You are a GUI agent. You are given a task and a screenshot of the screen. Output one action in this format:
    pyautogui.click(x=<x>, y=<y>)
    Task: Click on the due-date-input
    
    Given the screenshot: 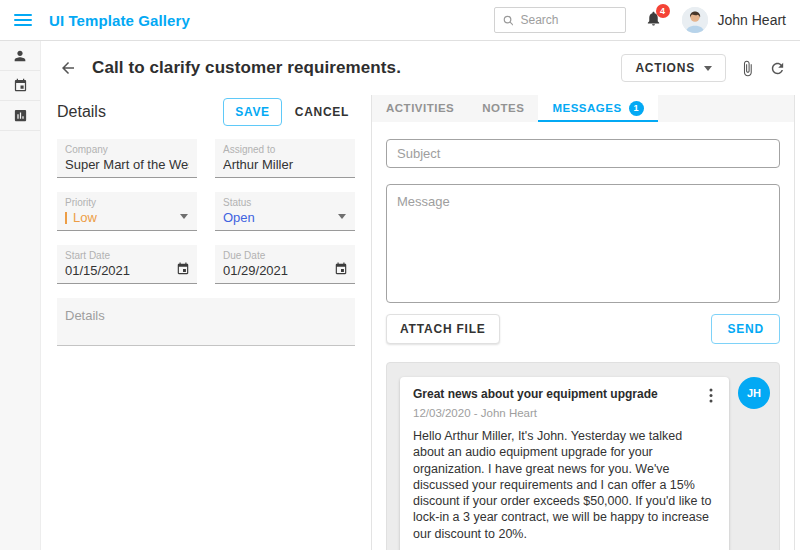 What is the action you would take?
    pyautogui.click(x=285, y=271)
    